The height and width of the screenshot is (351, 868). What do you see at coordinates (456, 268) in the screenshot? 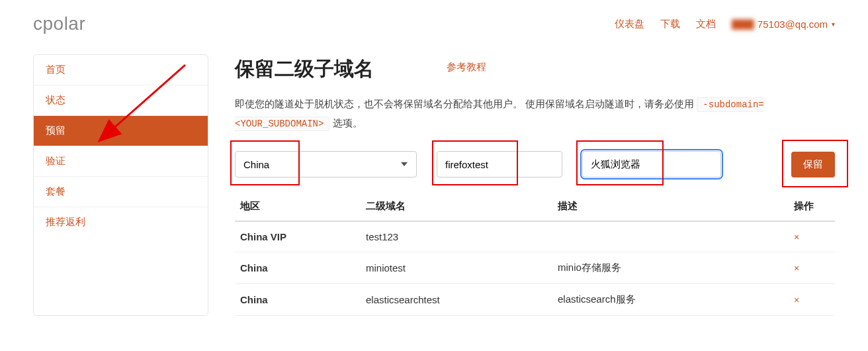
I see `cell-subdomain: miniotest` at bounding box center [456, 268].